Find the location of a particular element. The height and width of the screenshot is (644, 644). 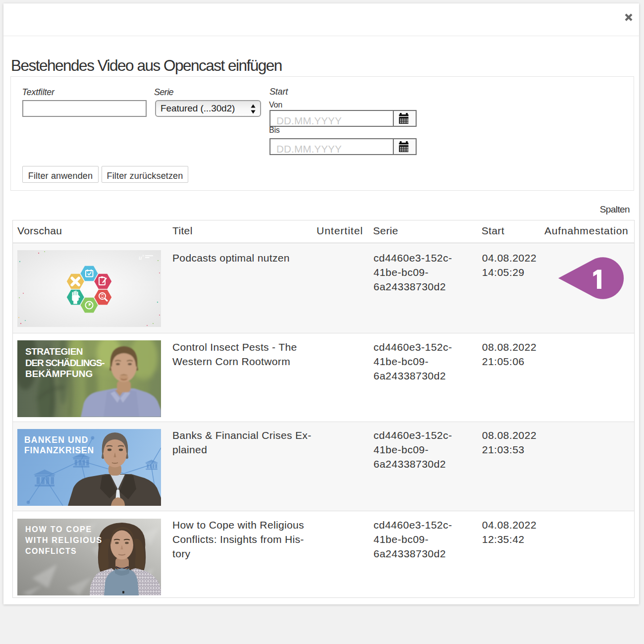

svg-text: DER SCHÄDLINGS- is located at coordinates (65, 363).